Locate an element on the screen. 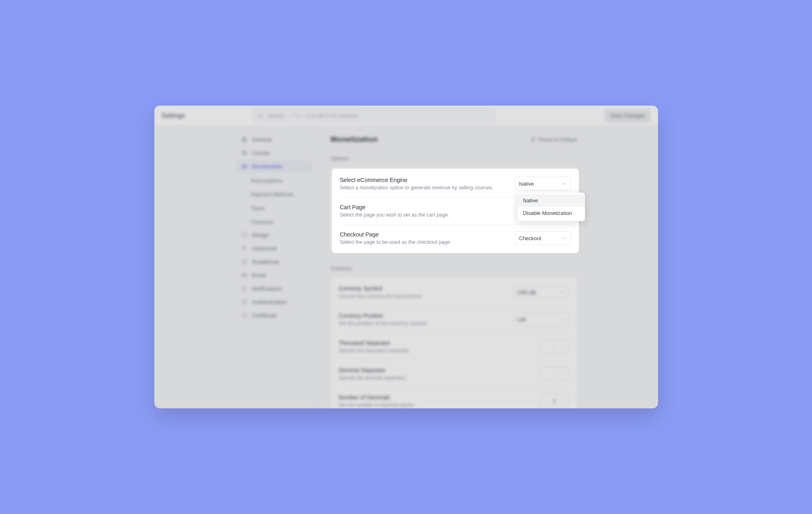  sidebar-item-advanced: Advanced is located at coordinates (274, 249).